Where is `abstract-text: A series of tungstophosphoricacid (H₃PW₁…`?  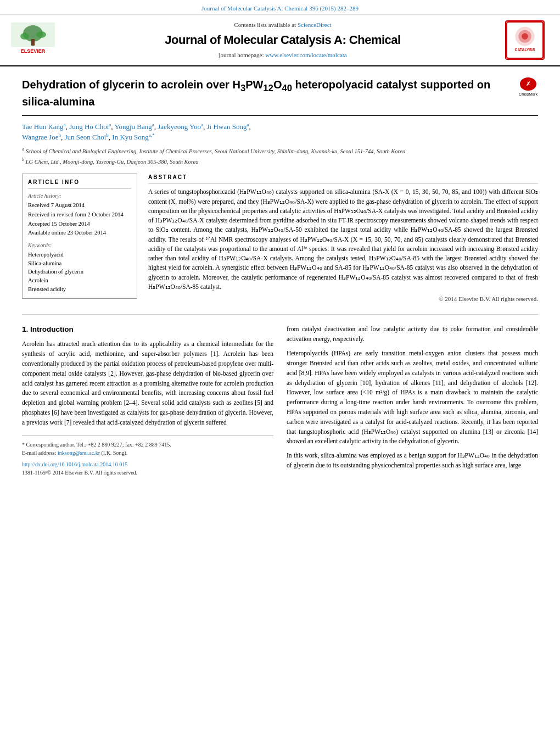
abstract-text: A series of tungstophosphoricacid (H₃PW₁… is located at coordinates (343, 239).